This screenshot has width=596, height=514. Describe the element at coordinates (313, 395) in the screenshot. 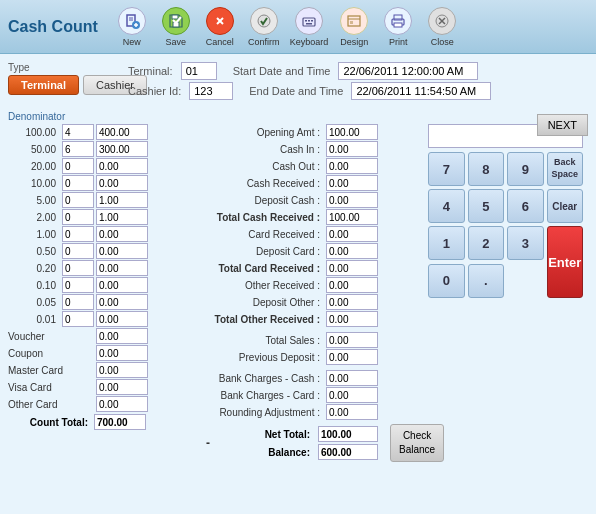

I see `bank-charges-card-row: Bank Charges - Card :` at that location.